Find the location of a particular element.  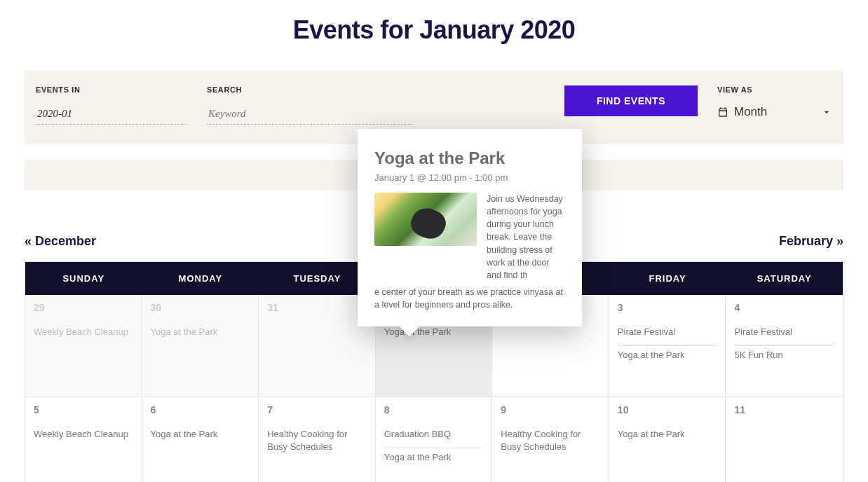

popover-date: January 1 @ 12:00 pm - 1:00 pm is located at coordinates (470, 178).